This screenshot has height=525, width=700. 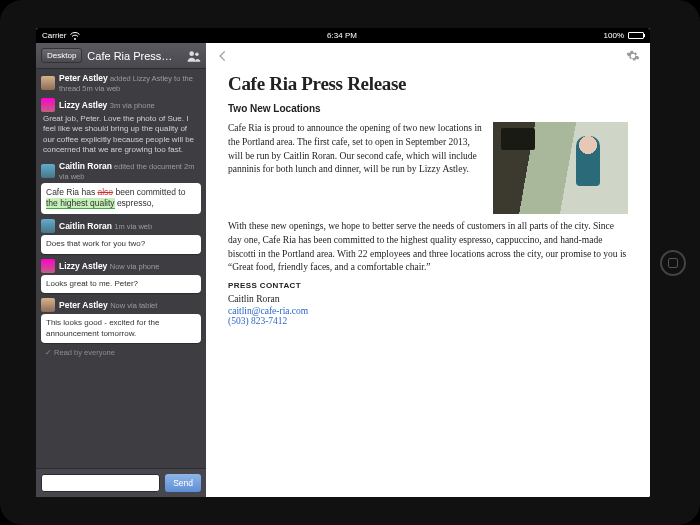 What do you see at coordinates (134, 56) in the screenshot?
I see `sidebar-title: Cafe Ria Press…` at bounding box center [134, 56].